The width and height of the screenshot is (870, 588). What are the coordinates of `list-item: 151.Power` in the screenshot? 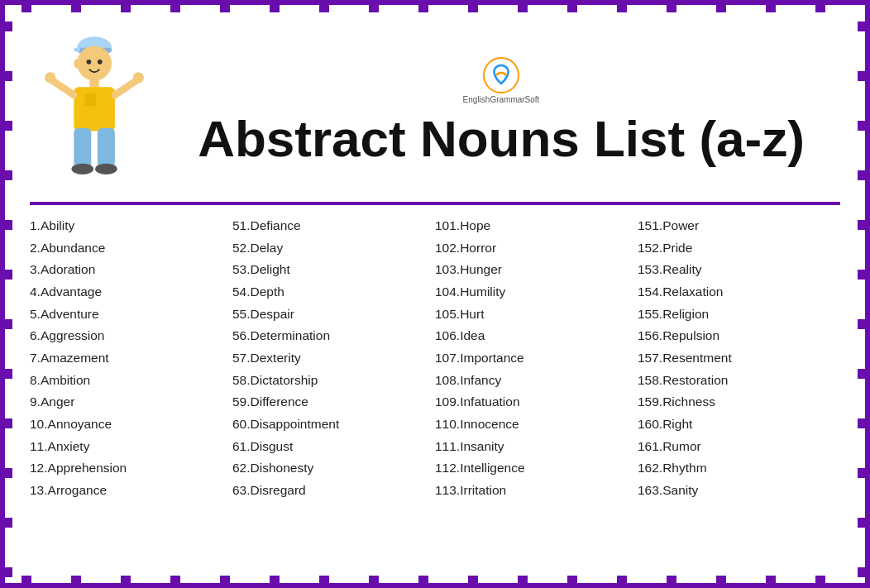 It's located at (739, 227).